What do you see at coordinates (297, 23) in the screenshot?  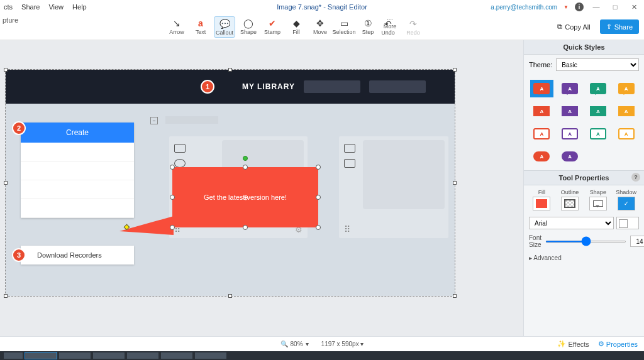 I see `fill-icon: ◆` at bounding box center [297, 23].